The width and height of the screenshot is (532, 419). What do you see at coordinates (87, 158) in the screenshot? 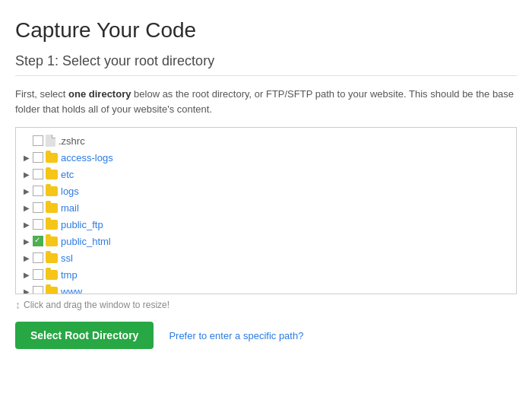
I see `item-label: access-logs` at bounding box center [87, 158].